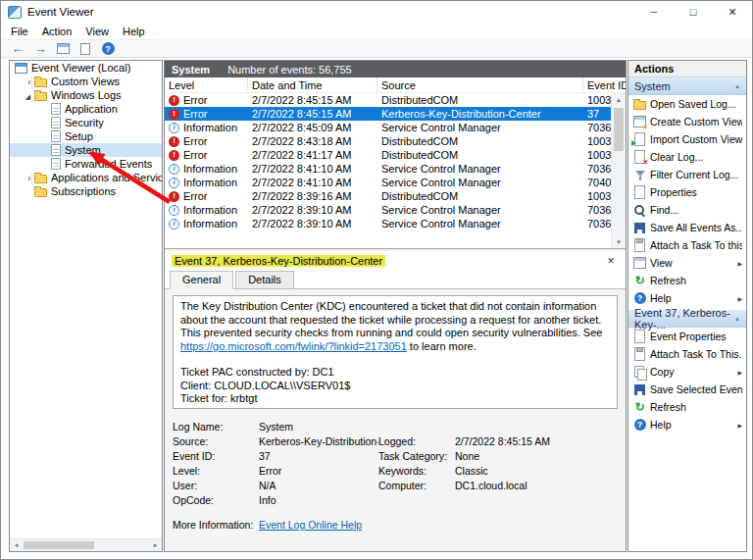  What do you see at coordinates (639, 280) in the screenshot?
I see `refresh-icon` at bounding box center [639, 280].